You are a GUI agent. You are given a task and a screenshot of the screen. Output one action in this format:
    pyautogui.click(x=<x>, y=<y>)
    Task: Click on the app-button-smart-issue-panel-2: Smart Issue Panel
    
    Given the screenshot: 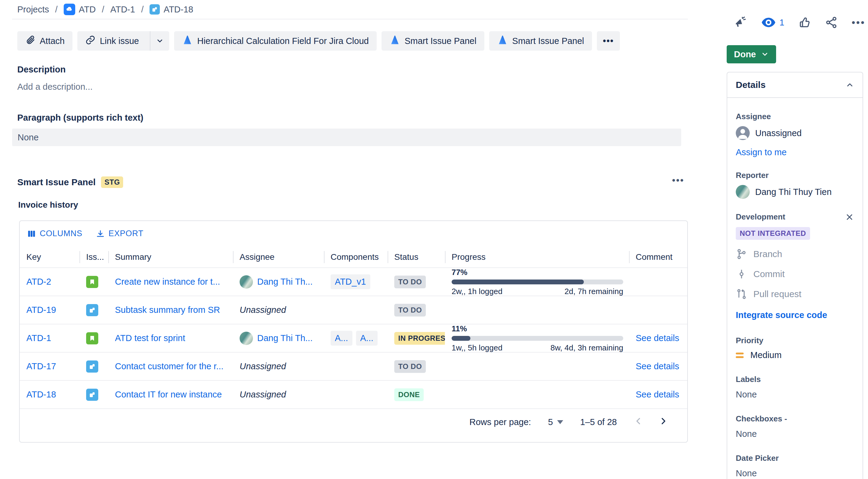 What is the action you would take?
    pyautogui.click(x=540, y=41)
    